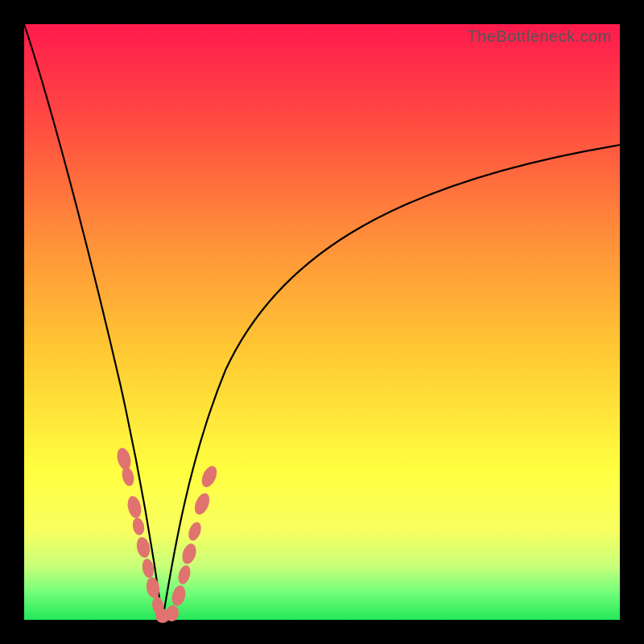  Describe the element at coordinates (167, 535) in the screenshot. I see `bead-group` at that location.